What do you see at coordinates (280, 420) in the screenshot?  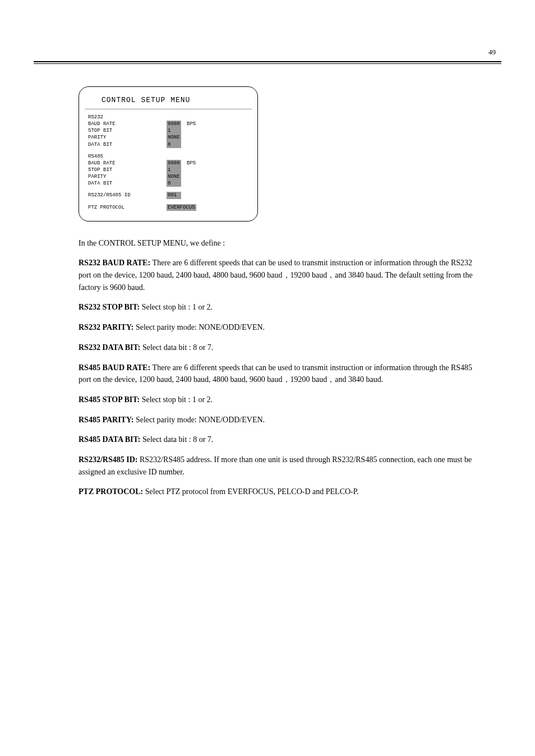 I see `desc-rs485-parity: RS485 PARITY: Select parity mode: NONE/O…` at bounding box center [280, 420].